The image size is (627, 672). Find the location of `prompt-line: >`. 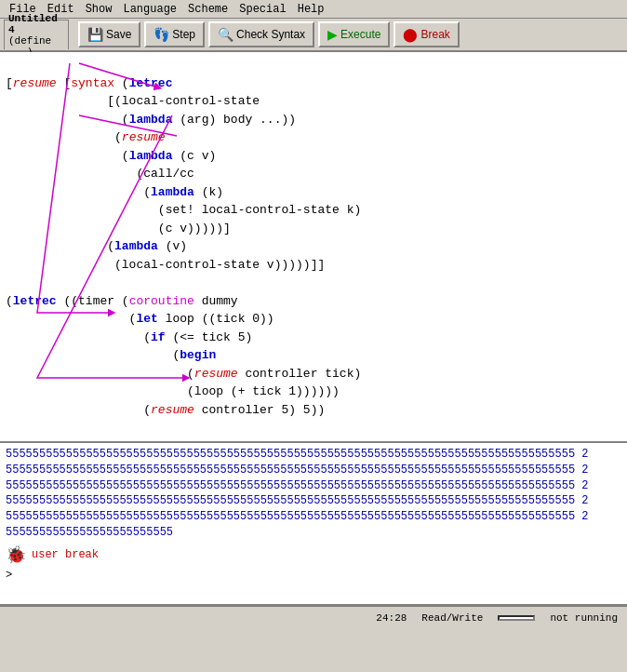

prompt-line: > is located at coordinates (314, 575).